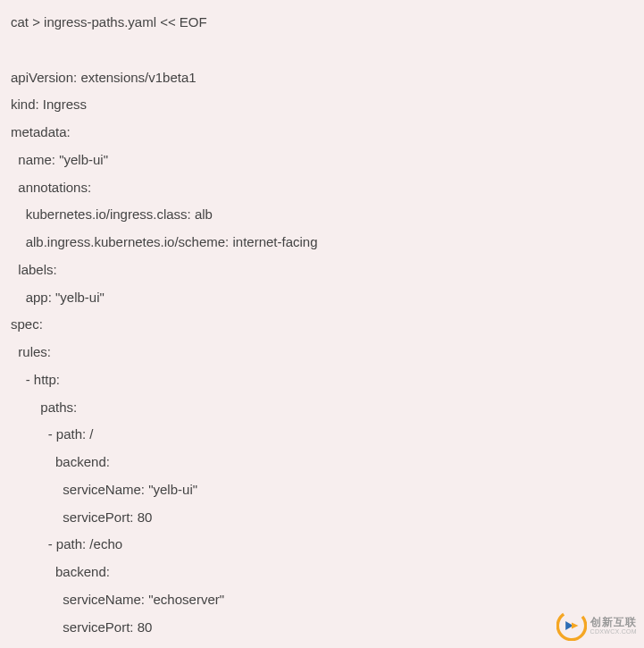 The image size is (644, 648). Describe the element at coordinates (597, 626) in the screenshot. I see `watermark: 创新互联 CDXWCX.COM` at that location.